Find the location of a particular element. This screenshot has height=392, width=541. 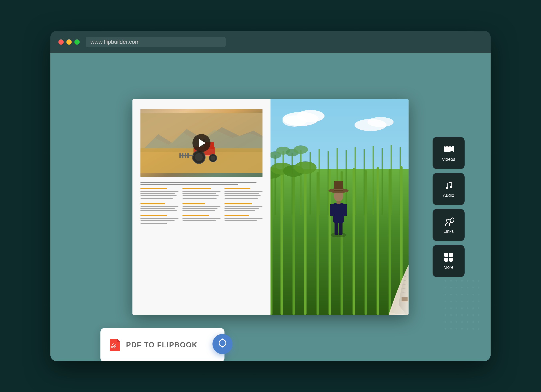

pdf-badge: PDF PDF TO FLIPBOOK is located at coordinates (162, 345).